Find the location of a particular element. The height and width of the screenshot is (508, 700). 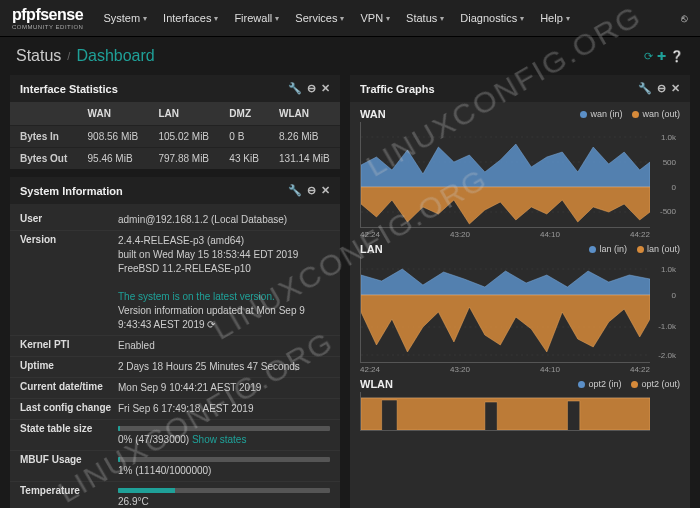

panel-title: Traffic Graphs is located at coordinates (398, 89).